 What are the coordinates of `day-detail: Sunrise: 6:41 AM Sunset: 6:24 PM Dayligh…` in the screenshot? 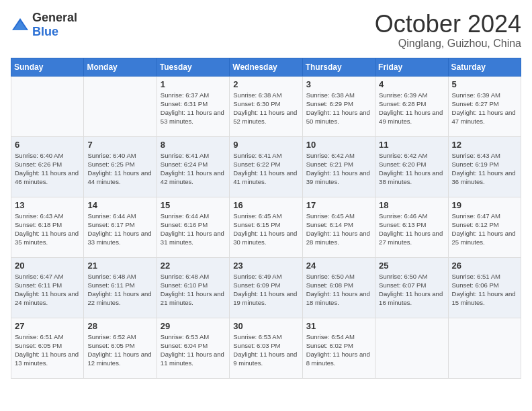 It's located at (193, 169).